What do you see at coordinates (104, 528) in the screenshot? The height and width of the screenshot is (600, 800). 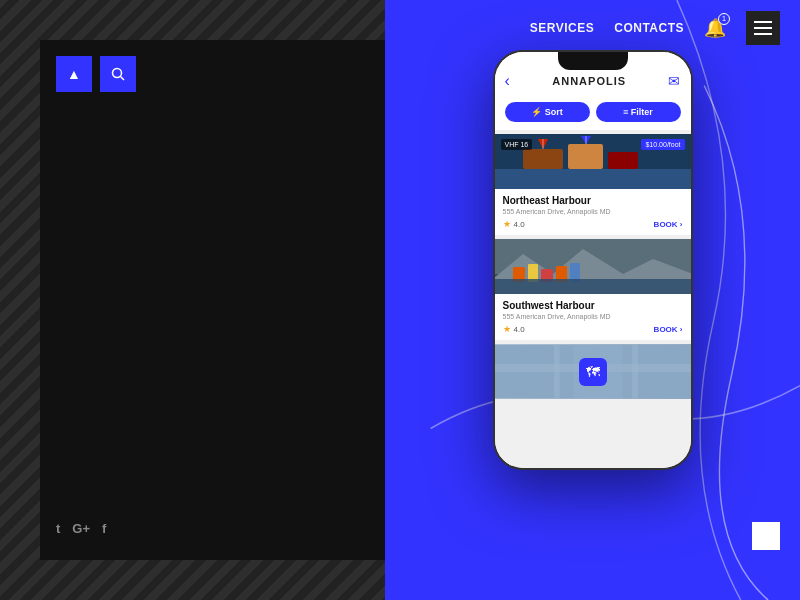 I see `facebook-icon: f` at bounding box center [104, 528].